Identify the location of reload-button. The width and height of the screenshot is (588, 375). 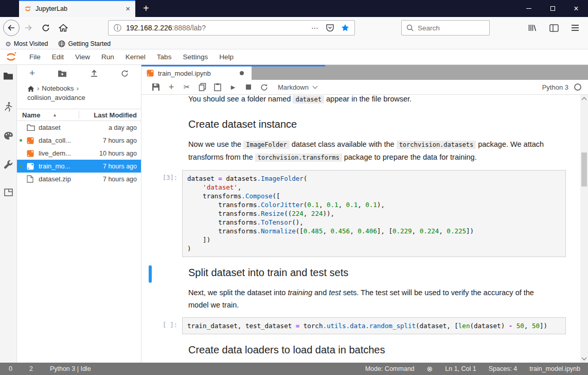
(46, 28).